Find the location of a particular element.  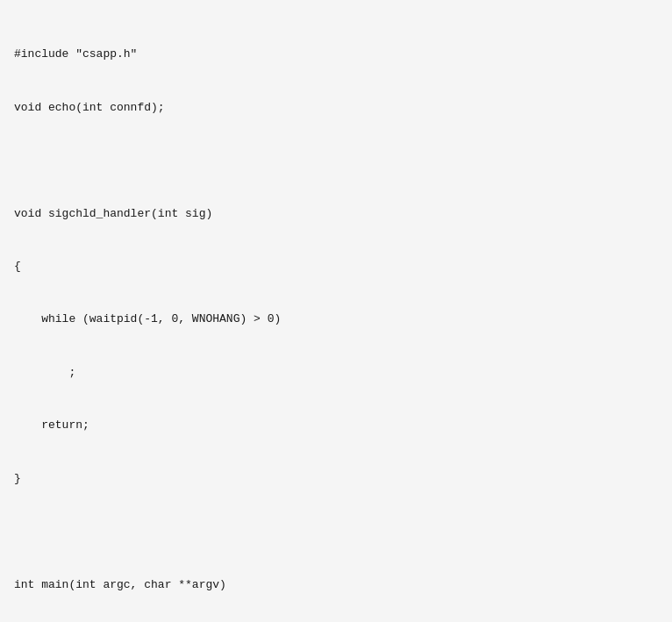

code-line-7: ; is located at coordinates (336, 373).